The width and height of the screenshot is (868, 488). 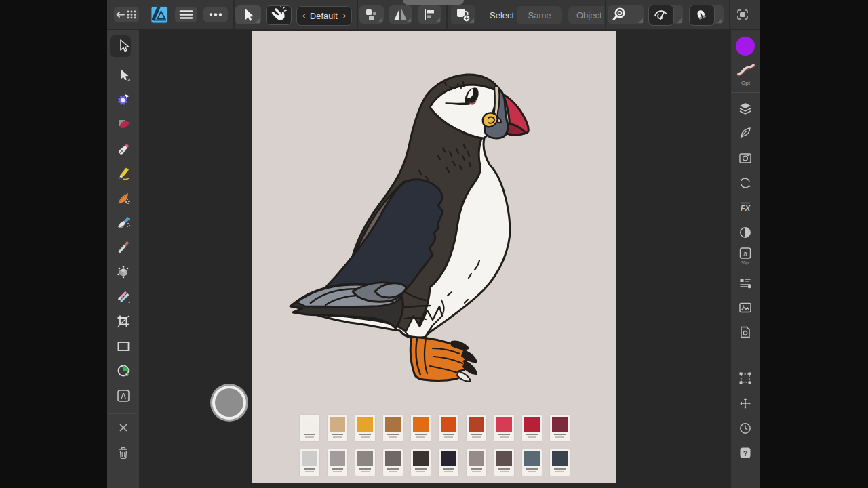 What do you see at coordinates (746, 263) in the screenshot?
I see `svg-text: 30pt` at bounding box center [746, 263].